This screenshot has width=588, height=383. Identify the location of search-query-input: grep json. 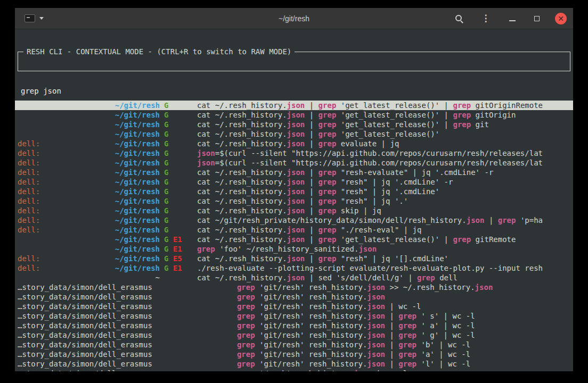
(294, 91).